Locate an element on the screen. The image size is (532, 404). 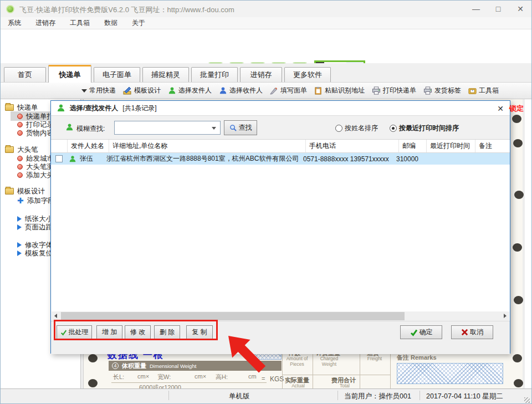
combo-dropdown-icon is located at coordinates (214, 129).